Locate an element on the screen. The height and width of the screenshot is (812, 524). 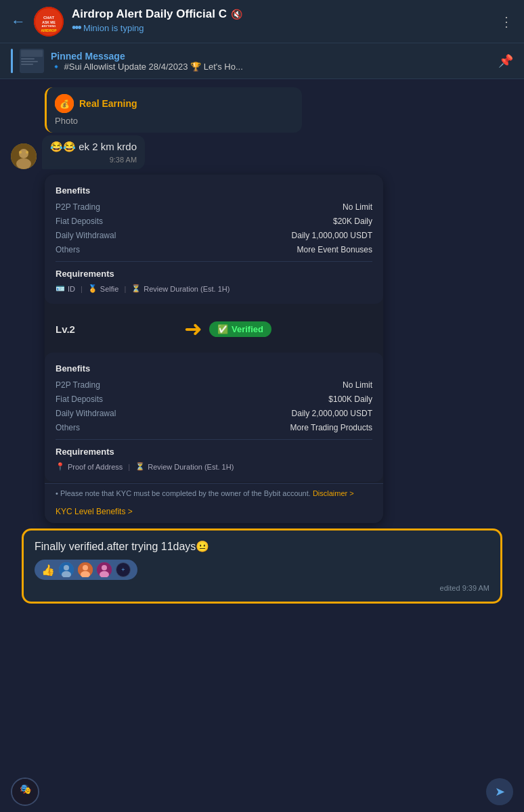
svg-text: AIRDROP is located at coordinates (49, 30).